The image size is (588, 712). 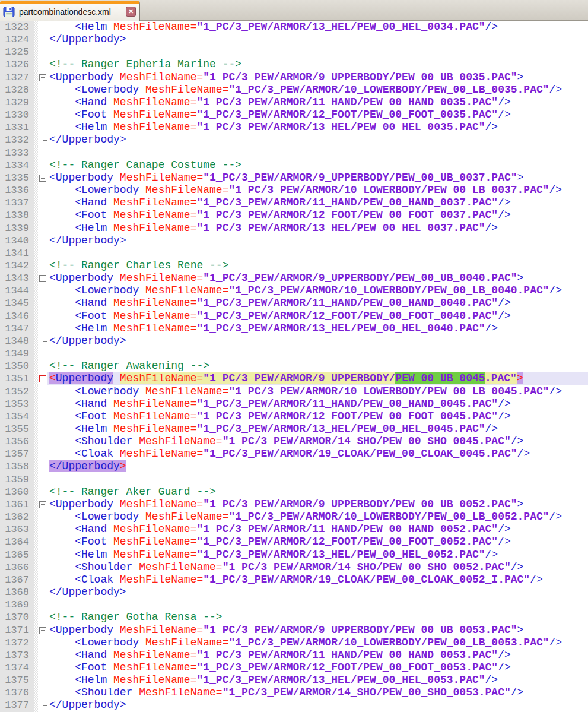 I want to click on line-number: 1347, so click(x=17, y=329).